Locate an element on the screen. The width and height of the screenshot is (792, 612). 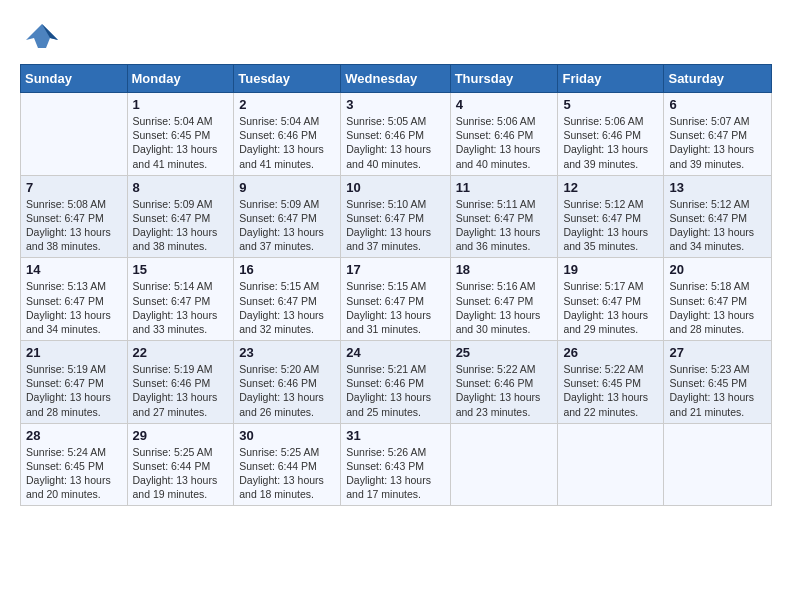
calendar-cell: 29Sunrise: 5:25 AM Sunset: 6:44 PM Dayli… is located at coordinates (180, 464).